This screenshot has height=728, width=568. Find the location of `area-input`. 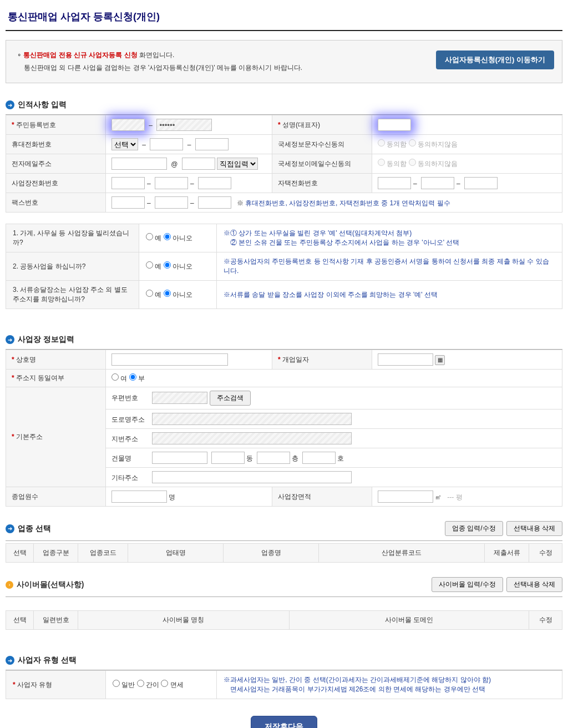

area-input is located at coordinates (405, 497).